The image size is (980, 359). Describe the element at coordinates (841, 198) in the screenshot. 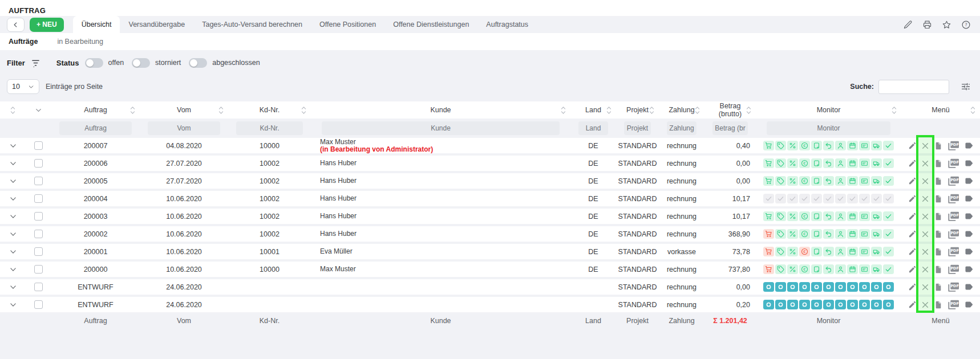

I see `monitor-person-done` at that location.